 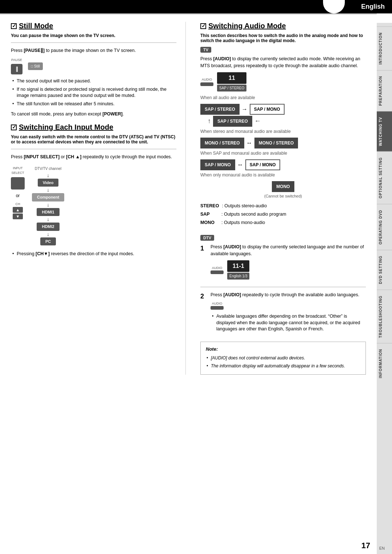 I want to click on audio-button-illustration, so click(x=207, y=84).